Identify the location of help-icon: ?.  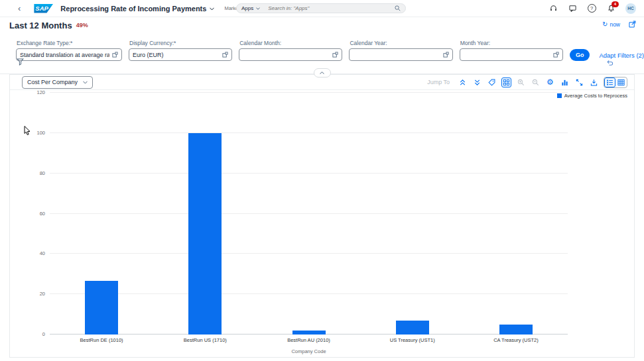
(592, 9).